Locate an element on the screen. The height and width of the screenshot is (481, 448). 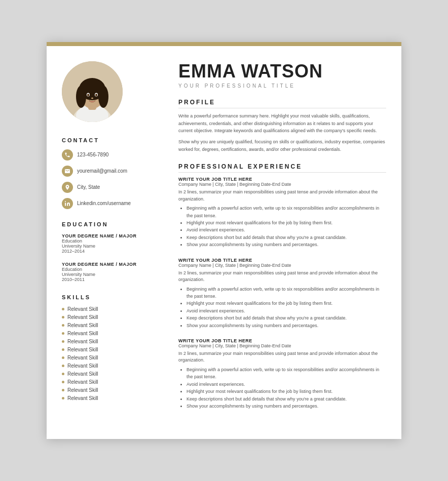
skills-section-title: SKILLS is located at coordinates (113, 297).